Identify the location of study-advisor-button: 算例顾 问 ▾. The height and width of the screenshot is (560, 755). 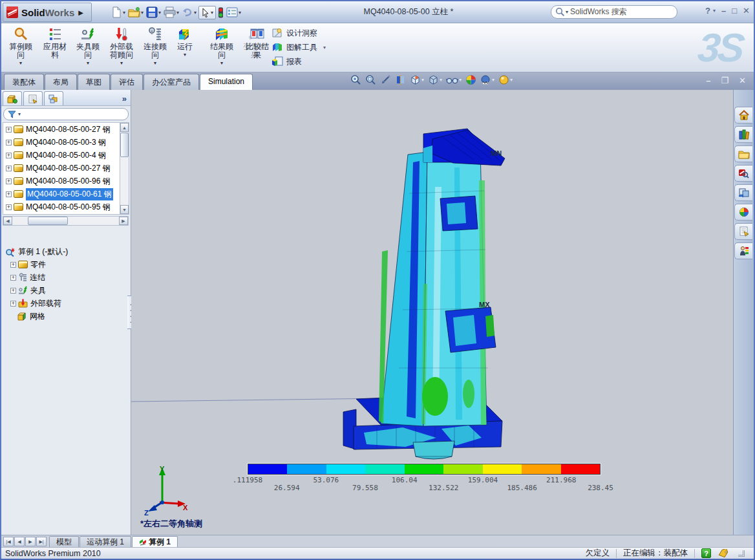
(21, 47).